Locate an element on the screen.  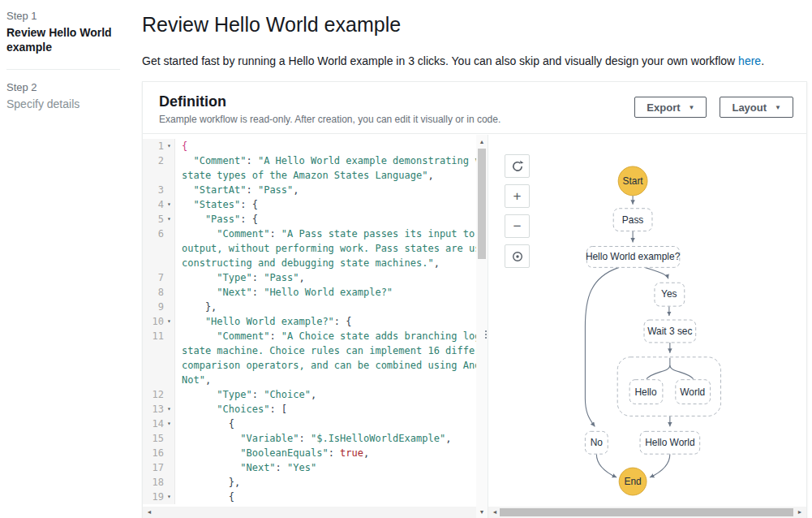
line-number: 11 is located at coordinates (153, 336).